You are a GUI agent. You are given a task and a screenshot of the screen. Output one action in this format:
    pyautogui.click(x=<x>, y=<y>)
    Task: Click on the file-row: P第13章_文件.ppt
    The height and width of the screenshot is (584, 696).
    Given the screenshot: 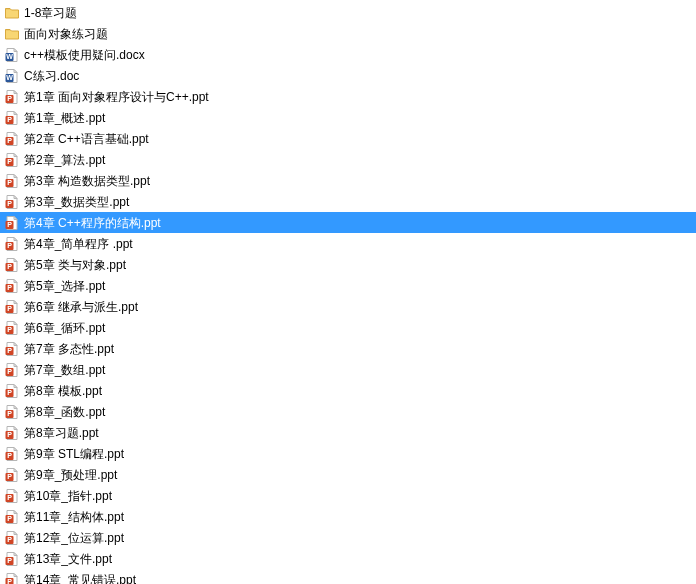 What is the action you would take?
    pyautogui.click(x=348, y=558)
    